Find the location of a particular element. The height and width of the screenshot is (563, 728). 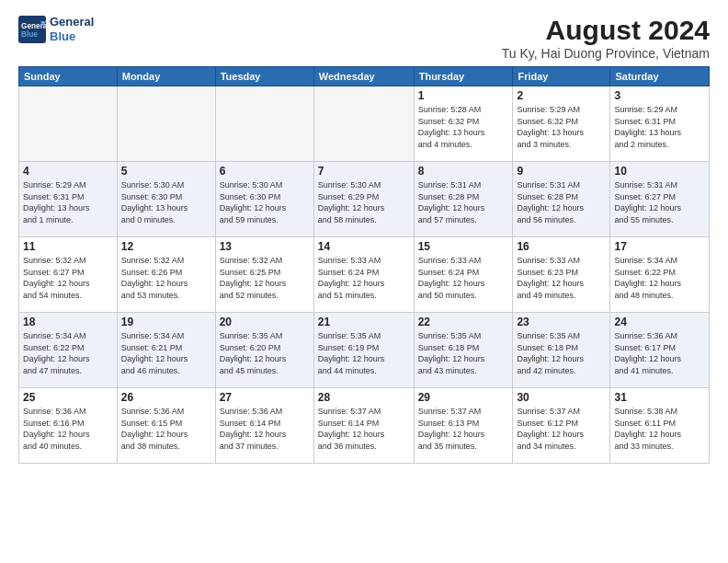

day-number: 16 is located at coordinates (561, 247).